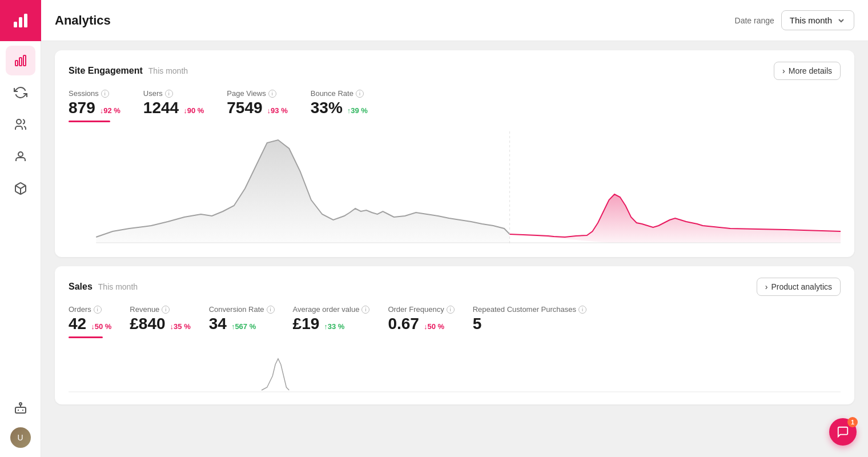 This screenshot has width=868, height=457. What do you see at coordinates (168, 71) in the screenshot?
I see `site-engagement-subtitle: This month` at bounding box center [168, 71].